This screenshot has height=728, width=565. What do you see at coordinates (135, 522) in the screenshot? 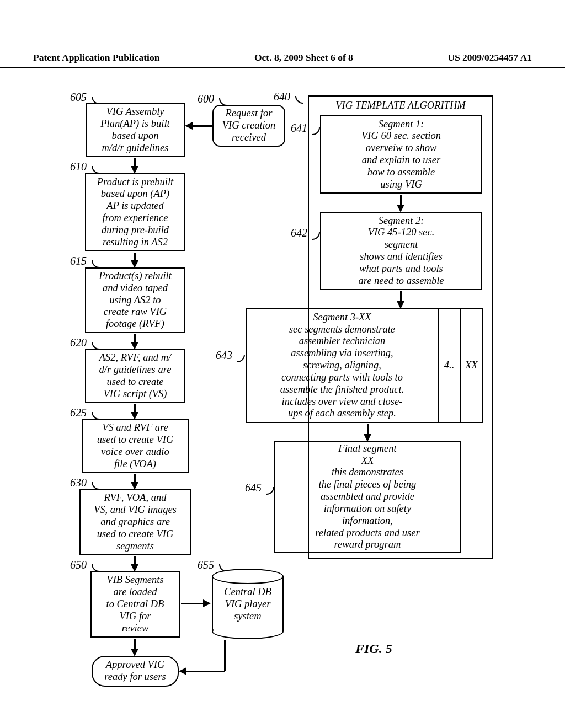
I see `box-630: RVF, VOA, and VS, and VIG images and gra…` at bounding box center [135, 522].